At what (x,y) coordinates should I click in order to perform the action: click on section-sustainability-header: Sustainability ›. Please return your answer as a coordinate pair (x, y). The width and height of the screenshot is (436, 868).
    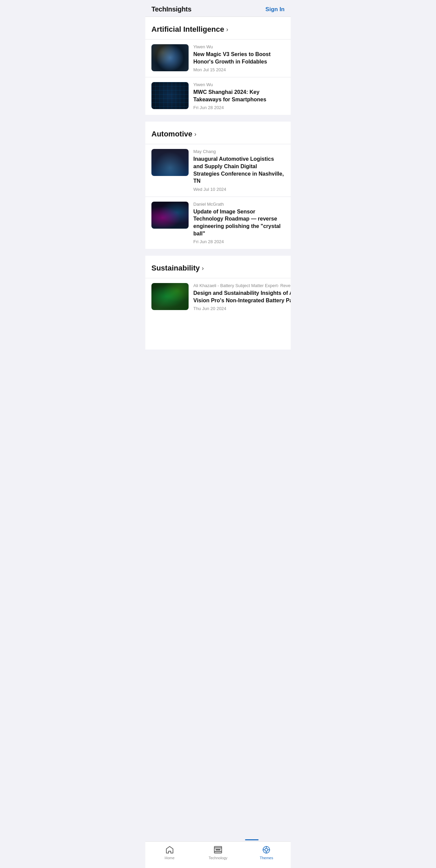
    Looking at the image, I should click on (218, 271).